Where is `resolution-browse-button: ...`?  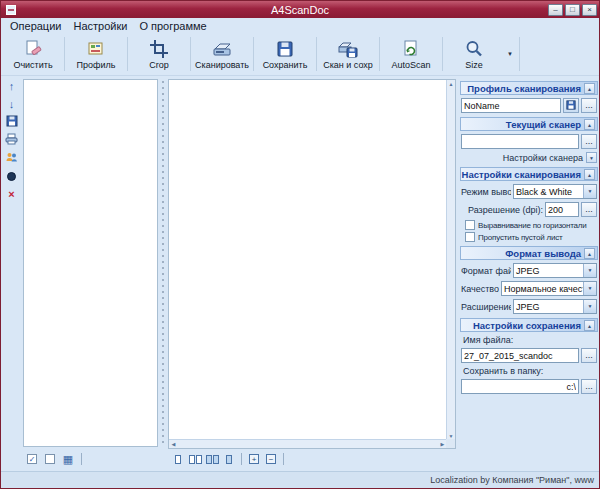 resolution-browse-button: ... is located at coordinates (589, 210).